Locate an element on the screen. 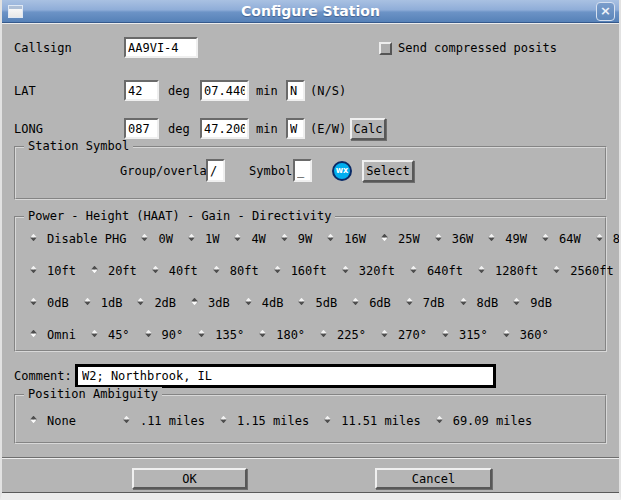  radio-option-label: 315° is located at coordinates (474, 335).